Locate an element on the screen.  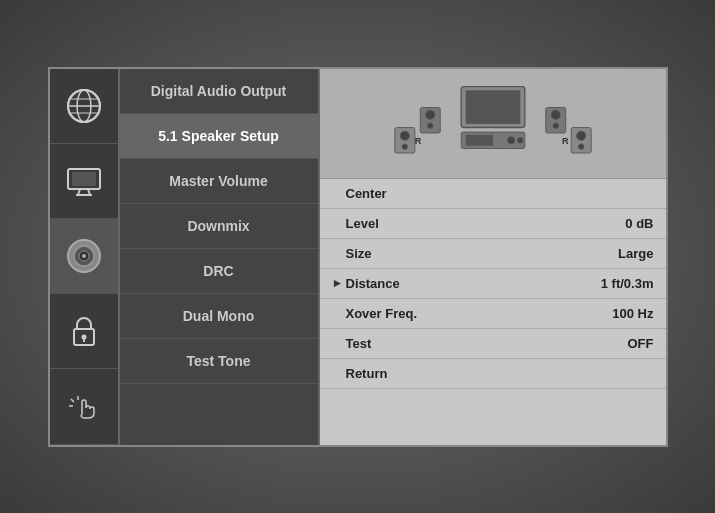
detail-row-xover-freq: Xover Freq. 100 Hz is located at coordinates (493, 314).